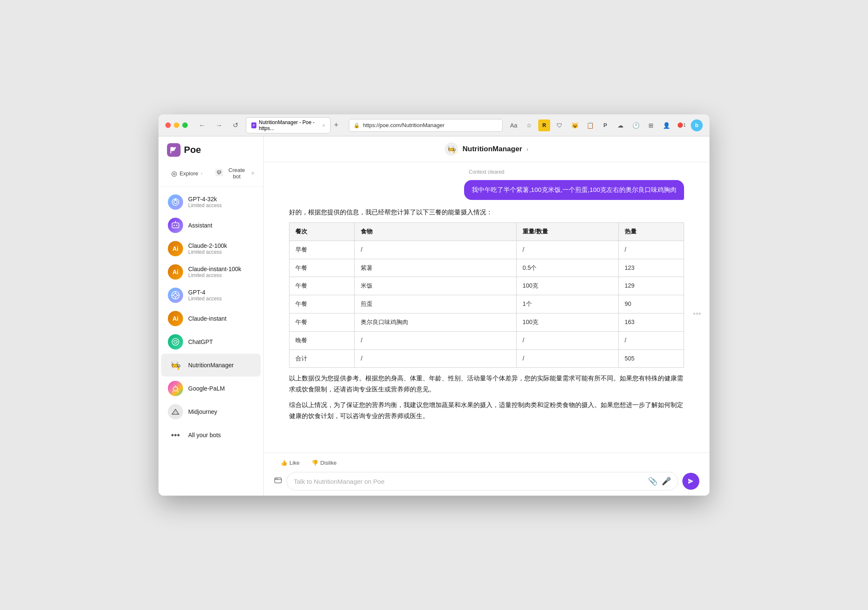  What do you see at coordinates (590, 125) in the screenshot?
I see `note-icon: 📋` at bounding box center [590, 125].